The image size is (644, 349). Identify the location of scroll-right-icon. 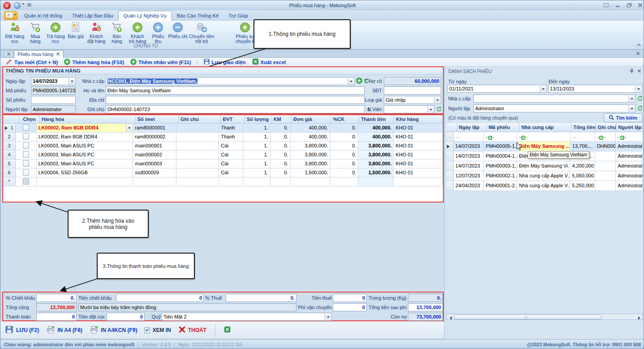
(640, 318).